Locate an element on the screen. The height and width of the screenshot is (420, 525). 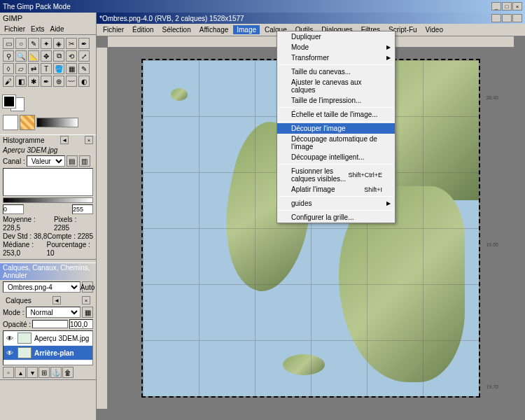
tool-text: T is located at coordinates (46, 69).